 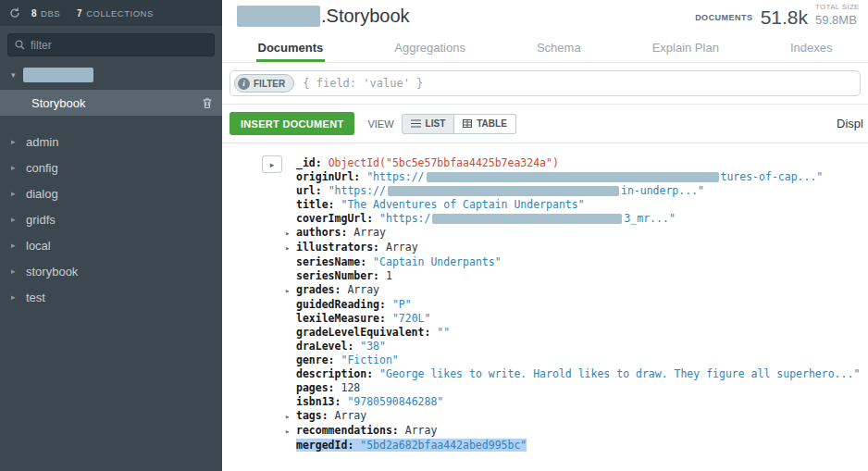 I want to click on field-value: "https://tures-of-cap...", so click(x=594, y=177).